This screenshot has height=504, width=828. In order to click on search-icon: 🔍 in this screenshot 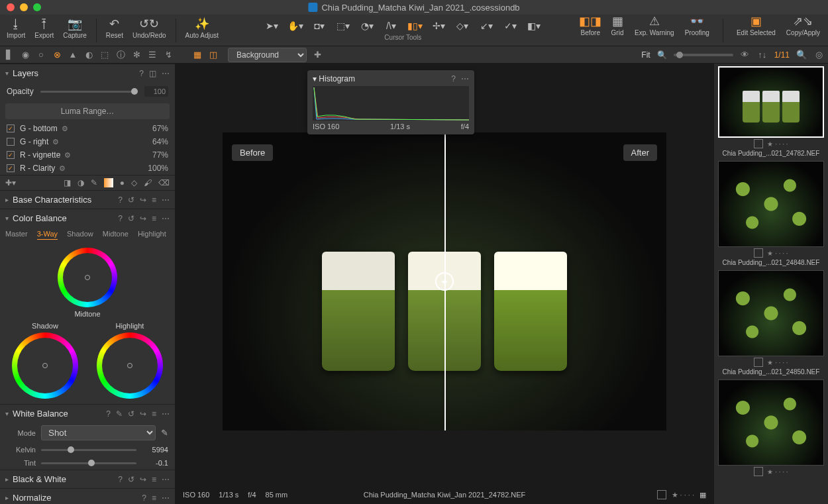, I will do `click(802, 55)`.